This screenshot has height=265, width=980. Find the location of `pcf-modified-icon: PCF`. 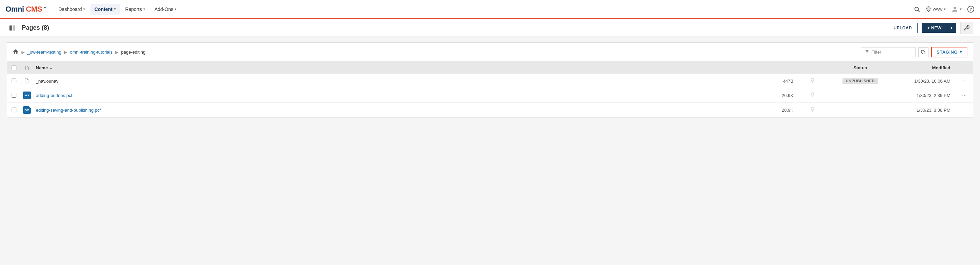

pcf-modified-icon: PCF is located at coordinates (27, 110).